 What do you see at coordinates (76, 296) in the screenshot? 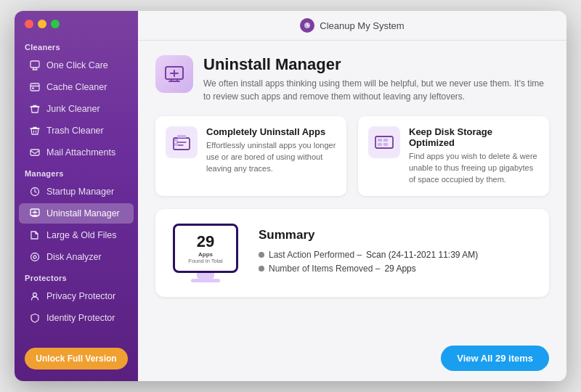
I see `sidebar-item-privacy-protector: Privacy Protector` at bounding box center [76, 296].